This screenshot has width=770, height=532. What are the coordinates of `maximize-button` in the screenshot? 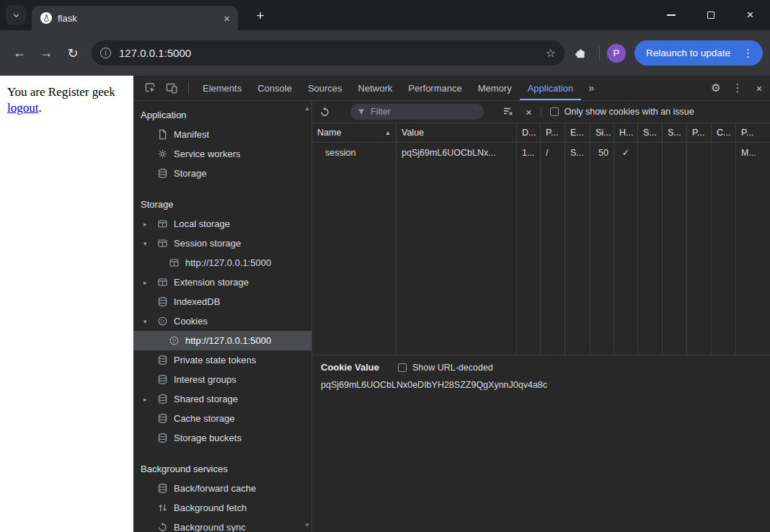 It's located at (711, 15).